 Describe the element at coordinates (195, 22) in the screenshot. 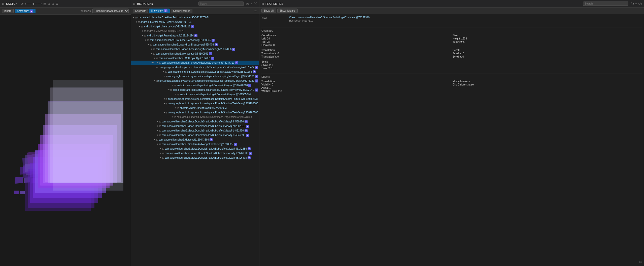

I see `tree-item: ▼⊞android.internal.policy.DecorView@8210…` at that location.